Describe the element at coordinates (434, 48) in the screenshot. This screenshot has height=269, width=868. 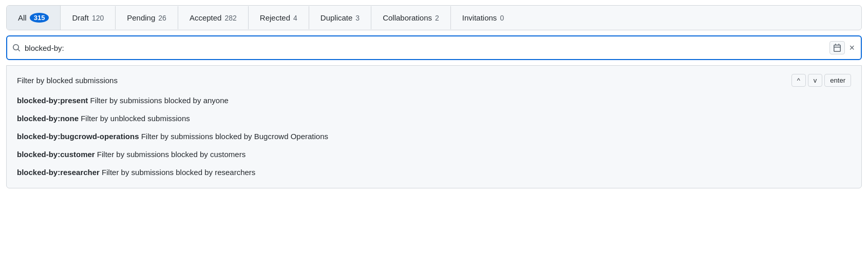
I see `search-container: ×` at that location.